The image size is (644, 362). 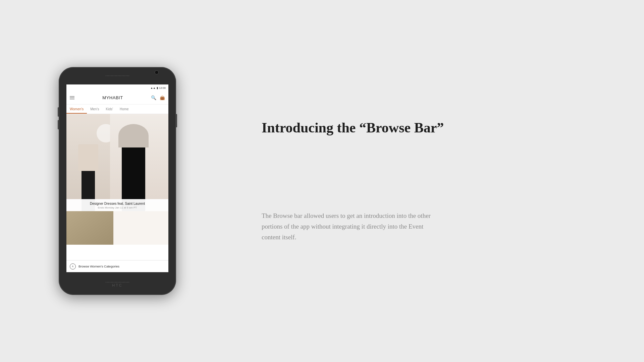 I want to click on status-icons: ▲▲ ▮ 12:00, so click(x=158, y=88).